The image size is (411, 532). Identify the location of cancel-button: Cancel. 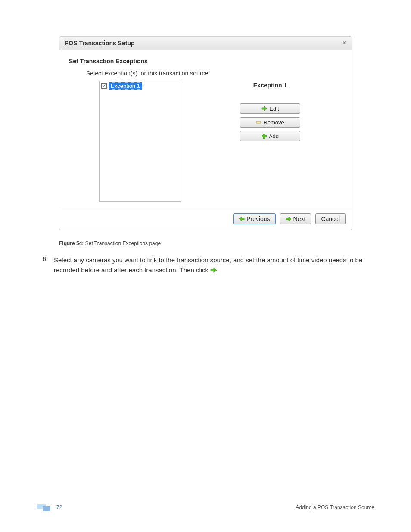
(330, 219).